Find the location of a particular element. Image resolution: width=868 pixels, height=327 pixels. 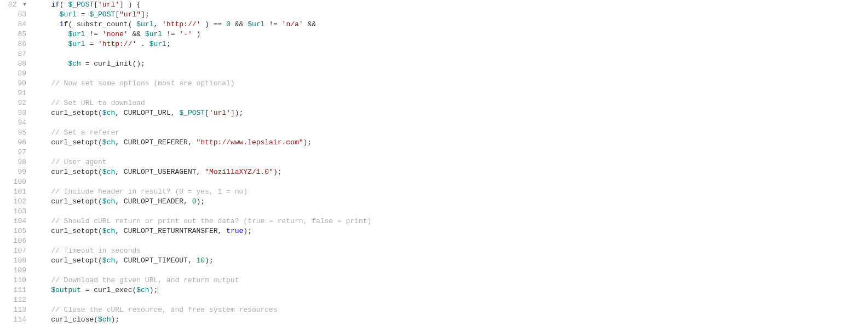

code-line: // Download the given URL, and return ou… is located at coordinates (203, 281).